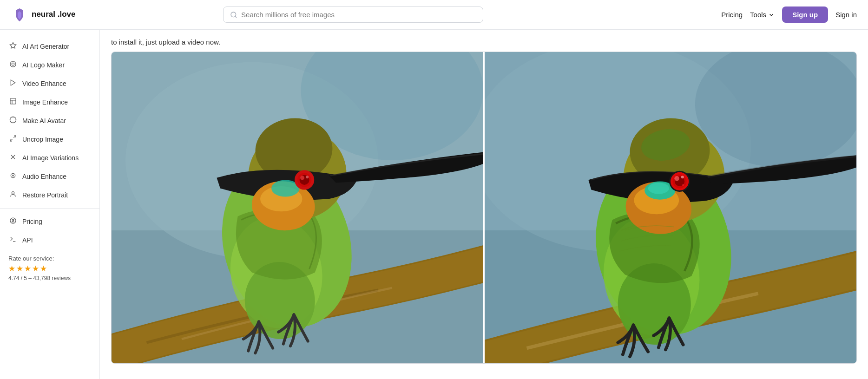 This screenshot has width=868, height=379. Describe the element at coordinates (50, 258) in the screenshot. I see `rating-label: Rate our service:` at that location.